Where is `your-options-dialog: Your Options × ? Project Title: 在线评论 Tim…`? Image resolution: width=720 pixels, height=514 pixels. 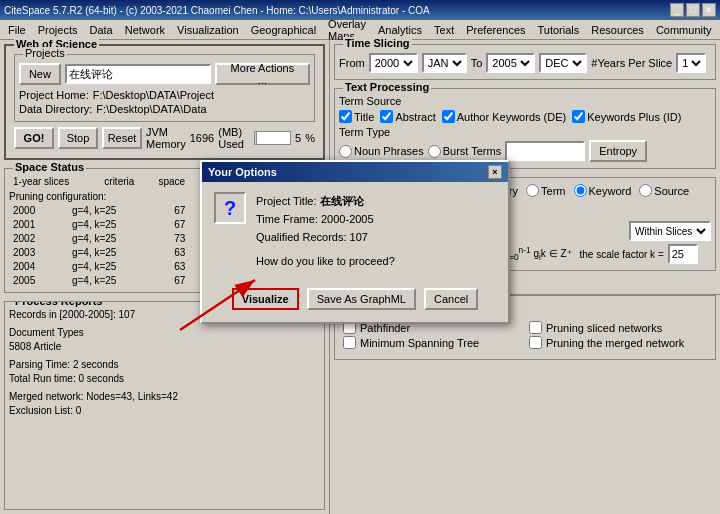 your-options-dialog: Your Options × ? Project Title: 在线评论 Tim… is located at coordinates (355, 242).